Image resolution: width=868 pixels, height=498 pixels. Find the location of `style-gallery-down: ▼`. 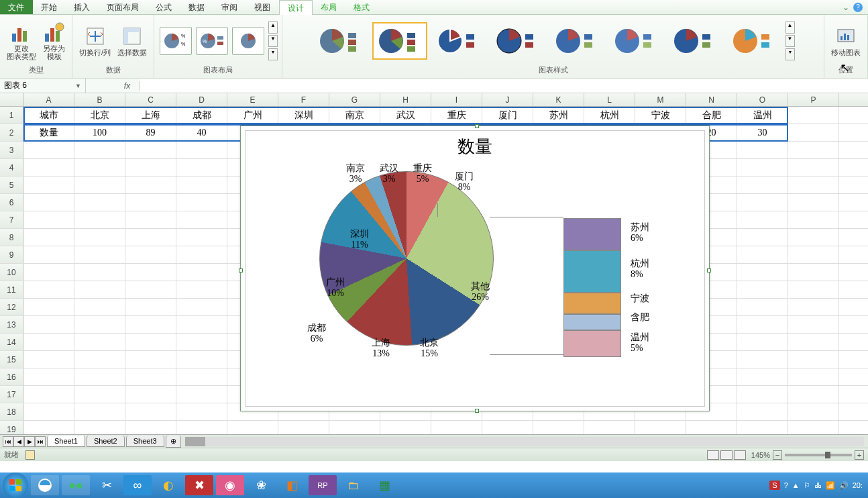

style-gallery-down: ▼ is located at coordinates (790, 41).